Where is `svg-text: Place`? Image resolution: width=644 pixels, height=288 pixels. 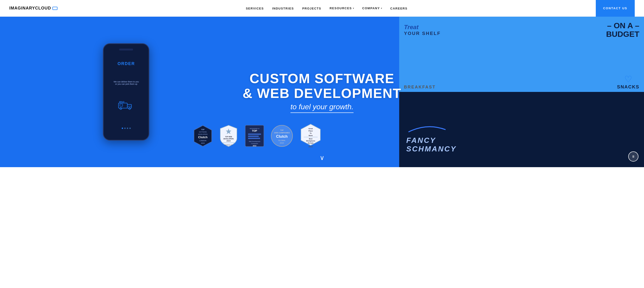 svg-text: Place is located at coordinates (310, 131).